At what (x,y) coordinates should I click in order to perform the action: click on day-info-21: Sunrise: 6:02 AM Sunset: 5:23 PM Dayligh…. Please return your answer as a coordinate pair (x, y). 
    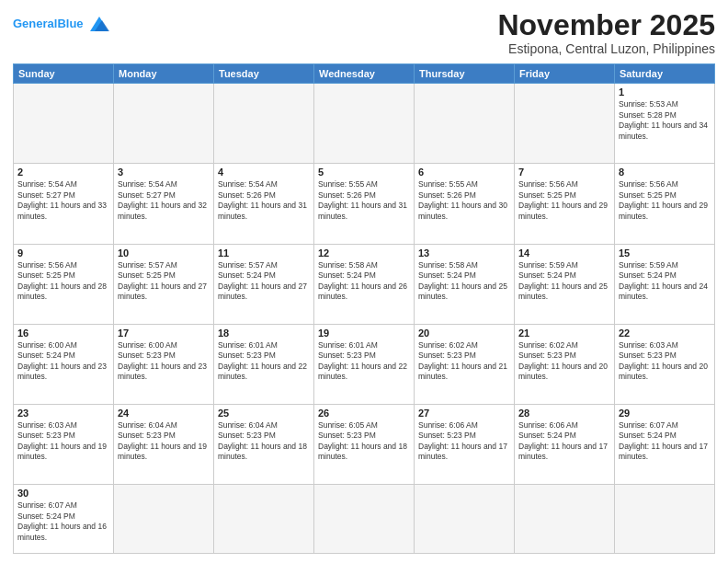
    Looking at the image, I should click on (564, 362).